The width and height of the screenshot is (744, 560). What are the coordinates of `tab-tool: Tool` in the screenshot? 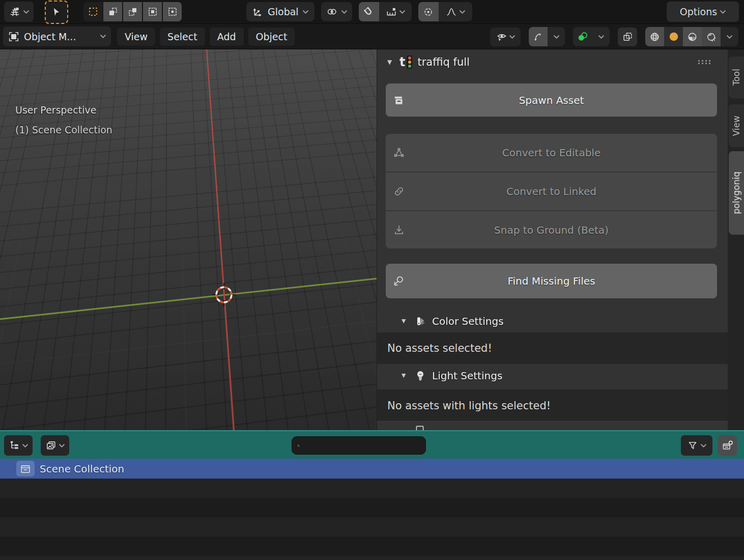 It's located at (736, 77).